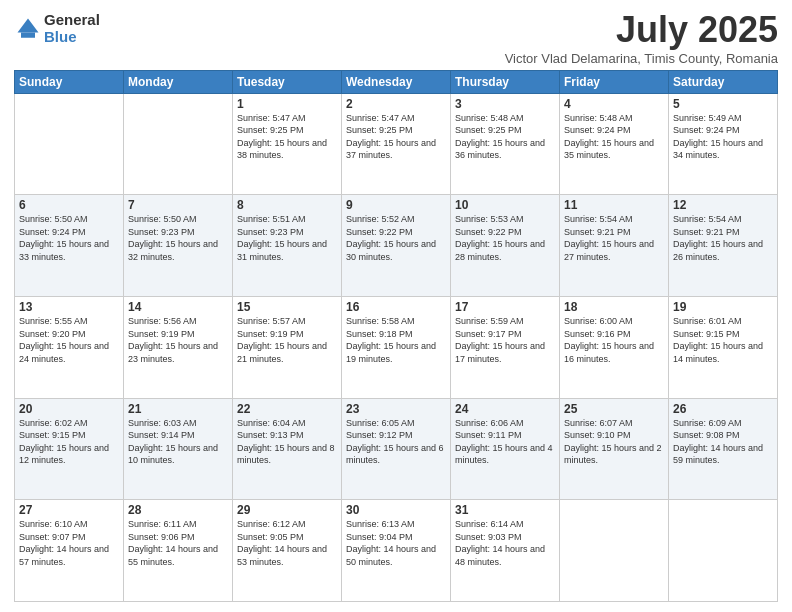 The image size is (792, 612). Describe the element at coordinates (396, 38) in the screenshot. I see `header: General Blue July 2025 Victor Vlad Delam…` at that location.